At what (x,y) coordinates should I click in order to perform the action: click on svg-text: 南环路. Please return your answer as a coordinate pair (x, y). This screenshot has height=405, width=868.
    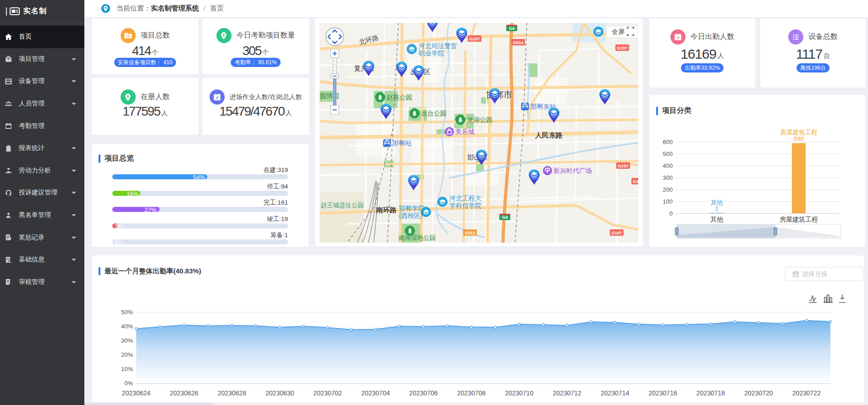
    Looking at the image, I should click on (386, 210).